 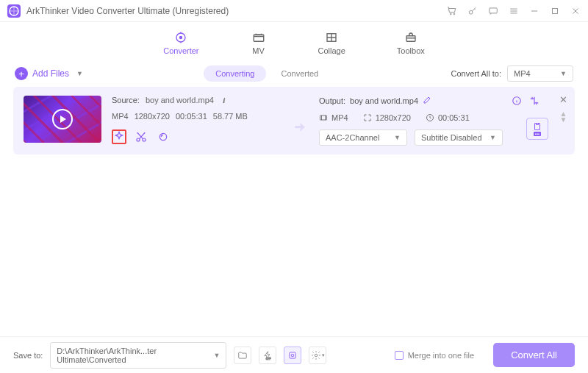 I want to click on close-icon, so click(x=576, y=11).